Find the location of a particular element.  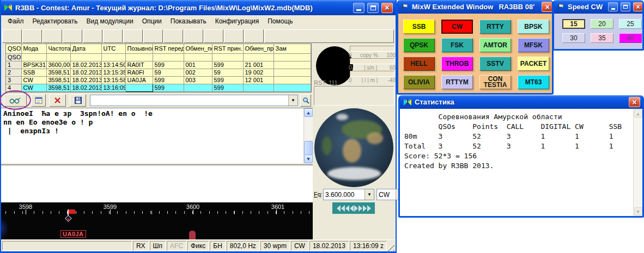

cell-utc: 13:16:09 is located at coordinates (113, 88).